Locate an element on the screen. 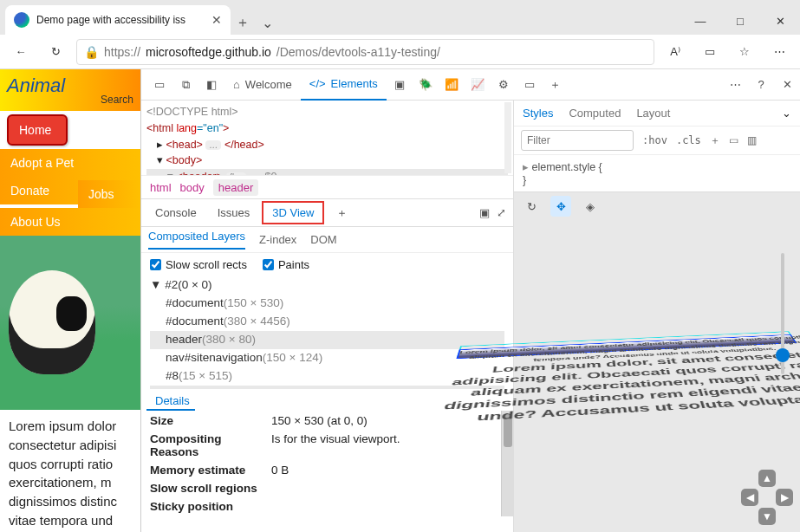 This screenshot has width=800, height=532. pan-mode-icon: ✥ is located at coordinates (561, 206).